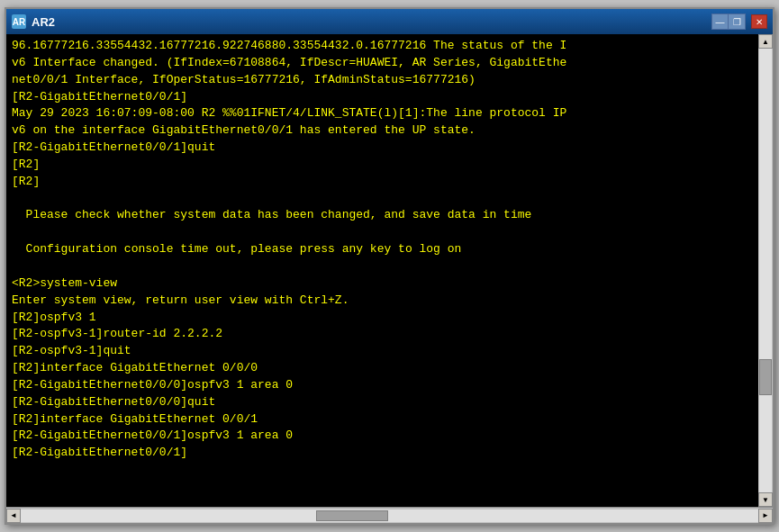  Describe the element at coordinates (720, 22) in the screenshot. I see `minimize-button: —` at that location.